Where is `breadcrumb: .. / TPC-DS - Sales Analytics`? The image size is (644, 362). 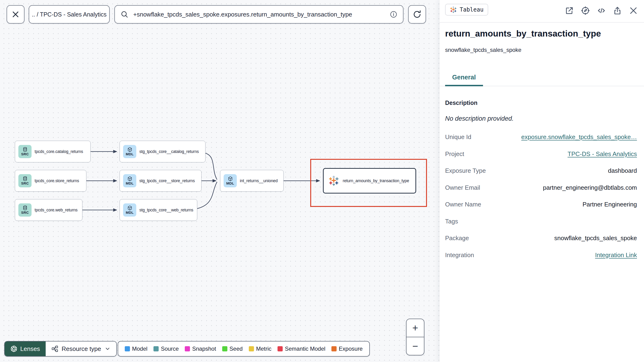 breadcrumb: .. / TPC-DS - Sales Analytics is located at coordinates (69, 15).